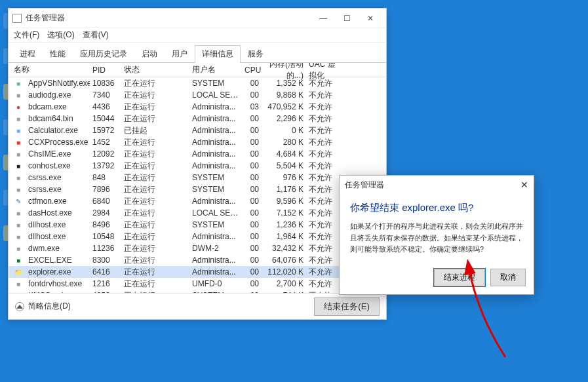 The height and width of the screenshot is (382, 588). What do you see at coordinates (524, 185) in the screenshot?
I see `close-icon: ✕` at bounding box center [524, 185].